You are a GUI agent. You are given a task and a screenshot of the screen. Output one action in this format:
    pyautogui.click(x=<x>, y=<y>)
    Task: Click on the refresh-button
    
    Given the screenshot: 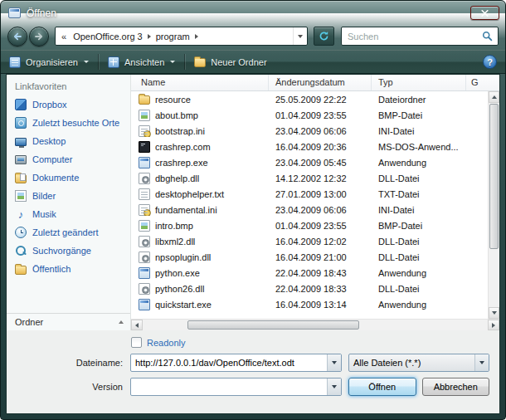 What is the action you would take?
    pyautogui.click(x=324, y=37)
    